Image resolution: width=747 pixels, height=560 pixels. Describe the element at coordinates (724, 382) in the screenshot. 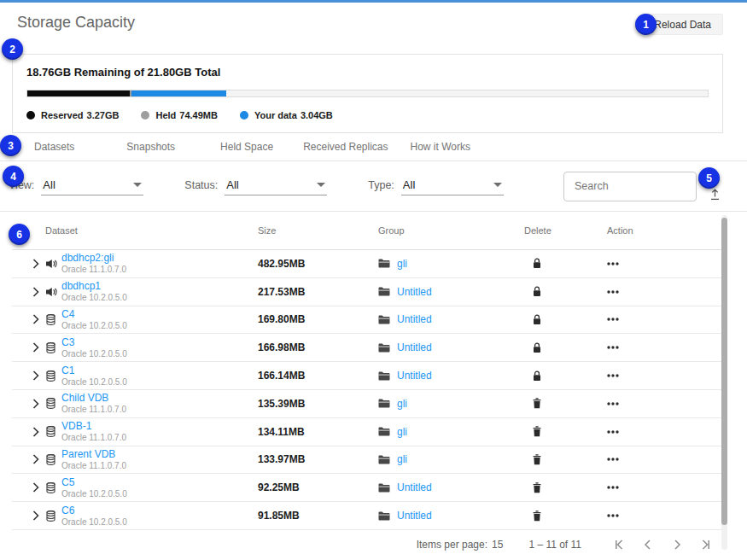

I see `scrollbar-track` at that location.